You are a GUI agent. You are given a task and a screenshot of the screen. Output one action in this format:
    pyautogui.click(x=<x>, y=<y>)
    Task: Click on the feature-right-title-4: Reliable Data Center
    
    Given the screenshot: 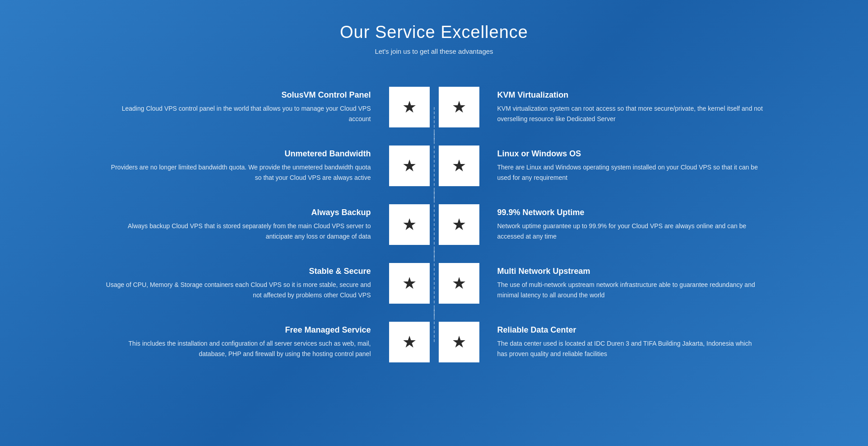 What is the action you would take?
    pyautogui.click(x=631, y=330)
    